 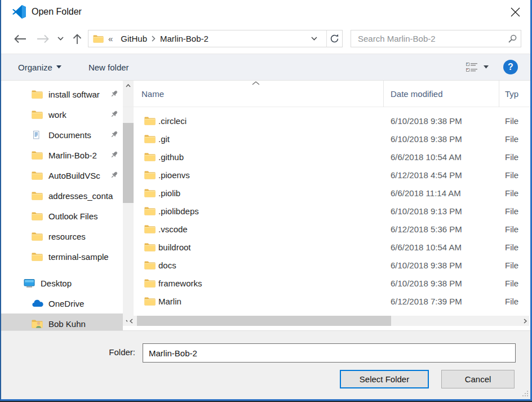 I want to click on address-folder-icon, so click(x=98, y=38).